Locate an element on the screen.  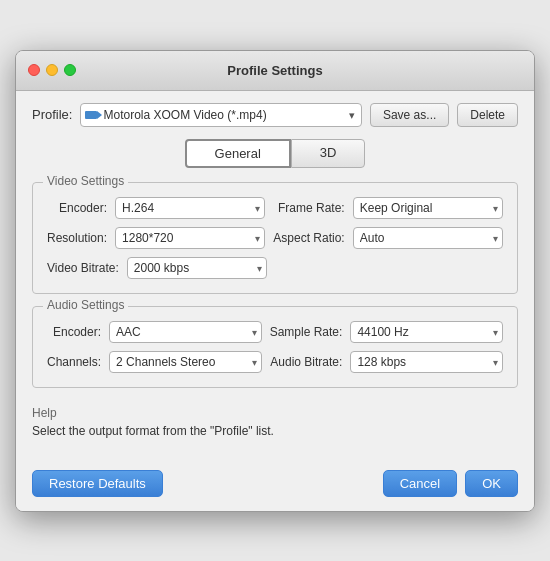
frame-rate-select-wrapper: Keep Original 24 30 60 is located at coordinates (428, 208).